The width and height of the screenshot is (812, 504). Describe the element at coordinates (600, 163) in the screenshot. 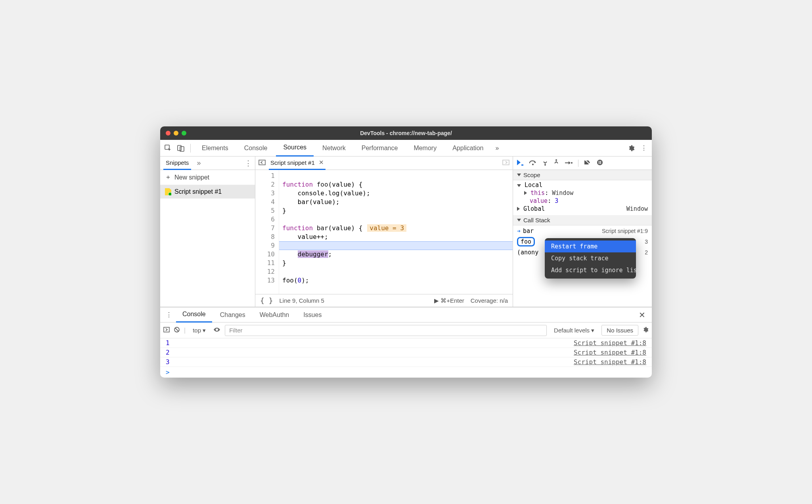

I see `pause-exceptions-icon` at that location.